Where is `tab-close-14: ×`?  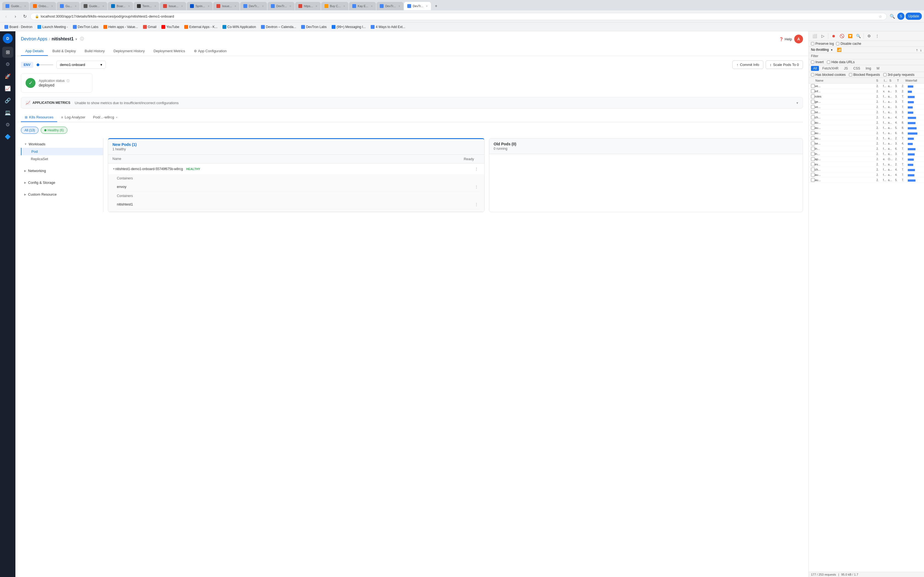 tab-close-14: × is located at coordinates (372, 6).